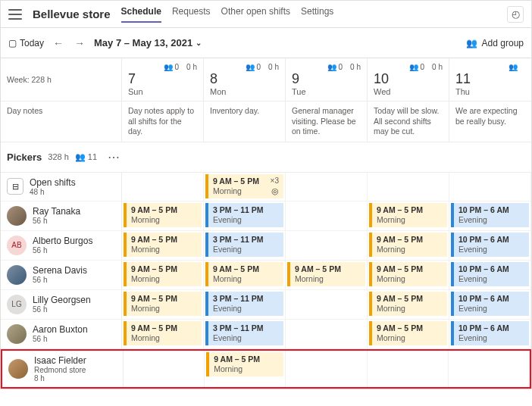 The width and height of the screenshot is (532, 406). What do you see at coordinates (61, 334) in the screenshot?
I see `person-head: Aaron Buxton56 h` at bounding box center [61, 334].